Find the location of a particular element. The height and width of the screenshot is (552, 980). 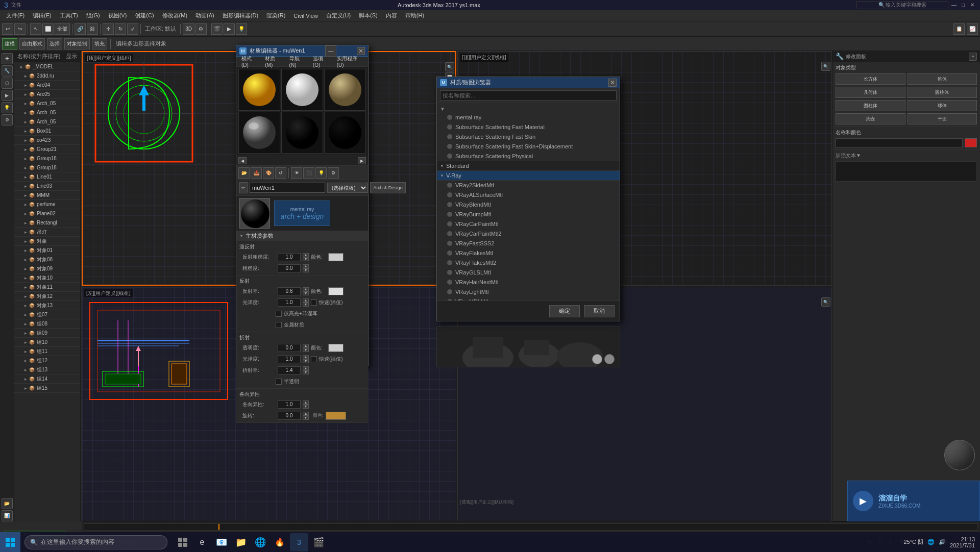

tree-item: ▸📦Arch_05 is located at coordinates (47, 104).